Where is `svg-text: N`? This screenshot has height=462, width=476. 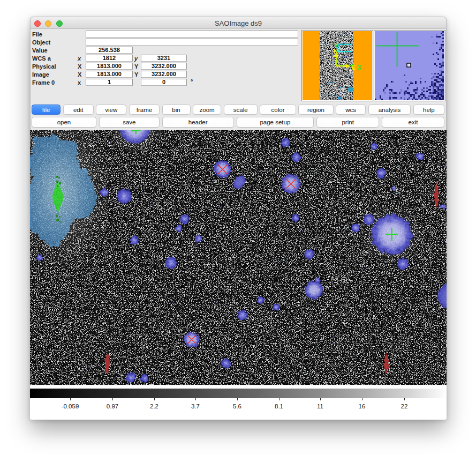 svg-text: N is located at coordinates (336, 51).